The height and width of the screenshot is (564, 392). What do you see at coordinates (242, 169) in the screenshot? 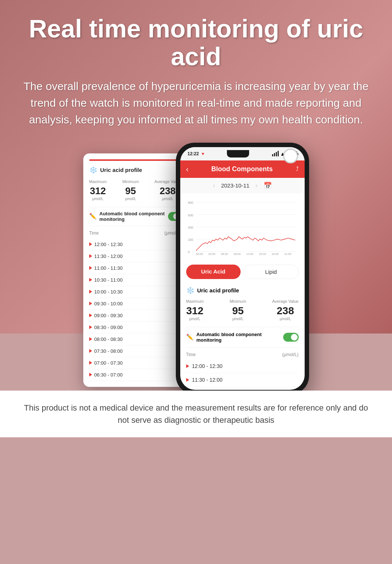
I see `screen-title: Blood Components` at bounding box center [242, 169].